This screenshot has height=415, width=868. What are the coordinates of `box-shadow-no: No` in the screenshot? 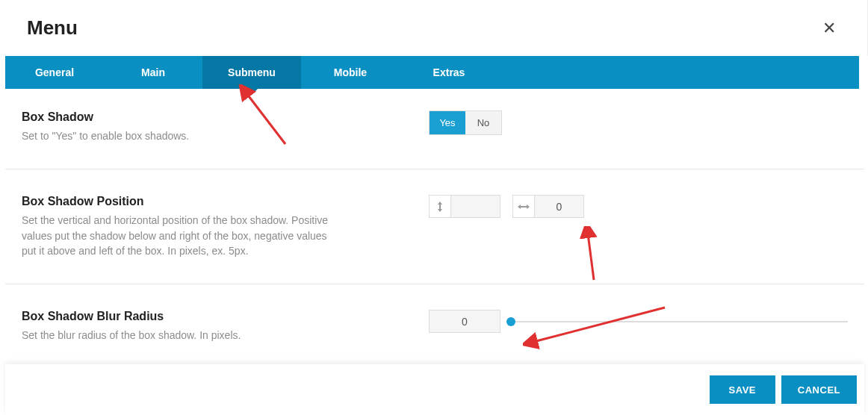 It's located at (483, 122).